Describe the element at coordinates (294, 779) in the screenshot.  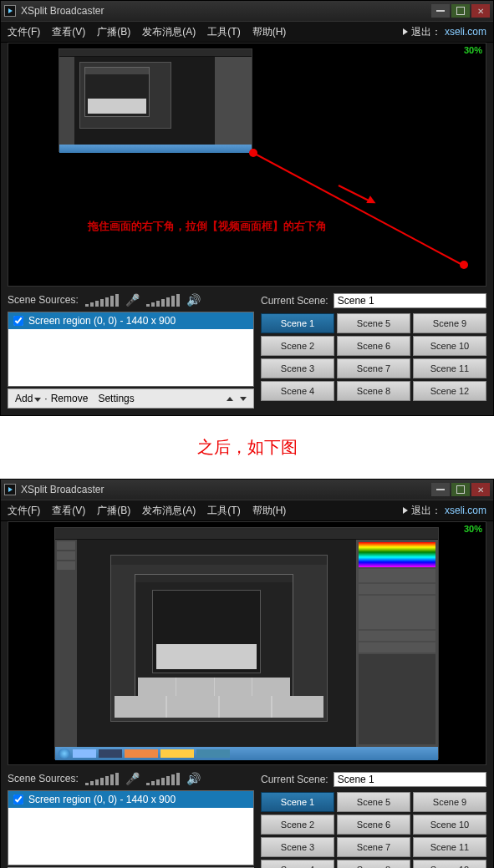
I see `current-scene-label: Current Scene:` at that location.